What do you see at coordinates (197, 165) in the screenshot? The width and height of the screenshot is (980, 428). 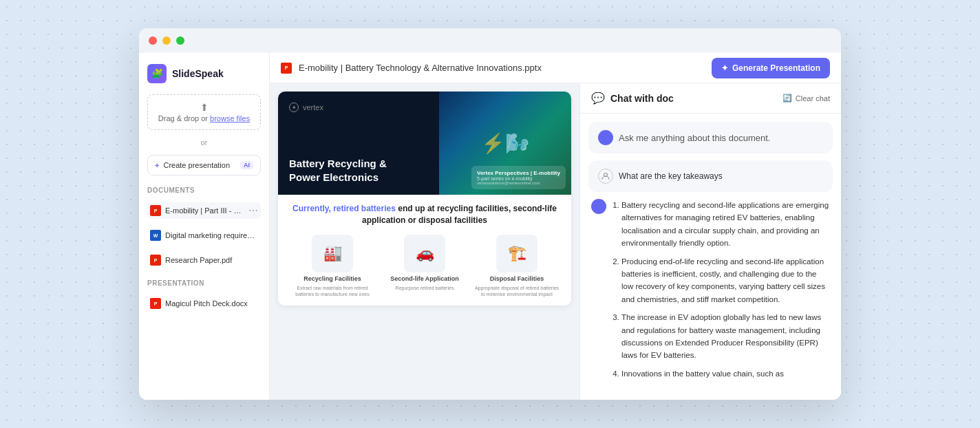 I see `create-btn-label: Create presentation` at bounding box center [197, 165].